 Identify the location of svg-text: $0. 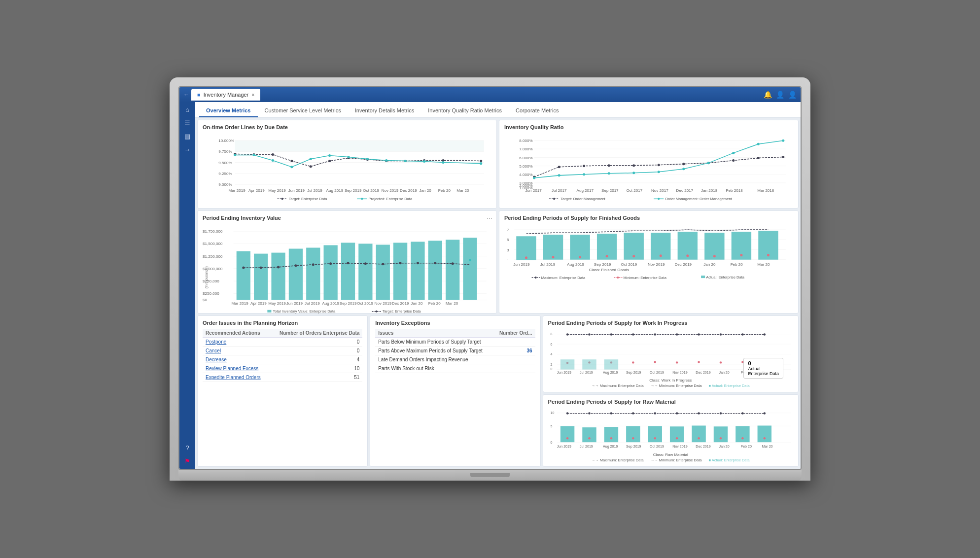
(205, 300).